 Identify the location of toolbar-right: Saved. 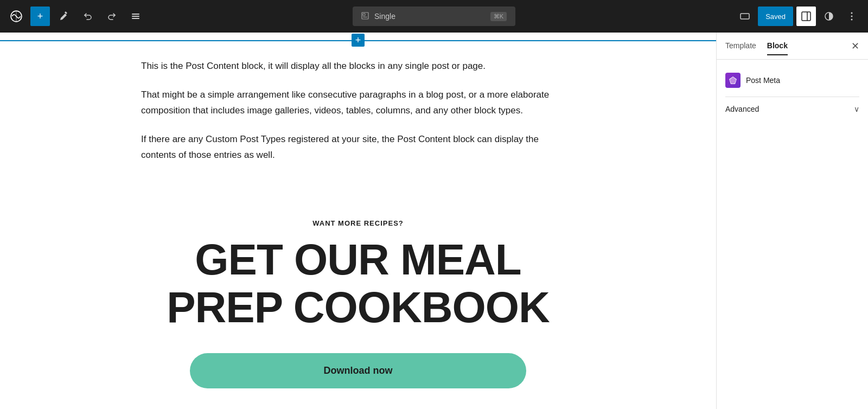
(799, 16).